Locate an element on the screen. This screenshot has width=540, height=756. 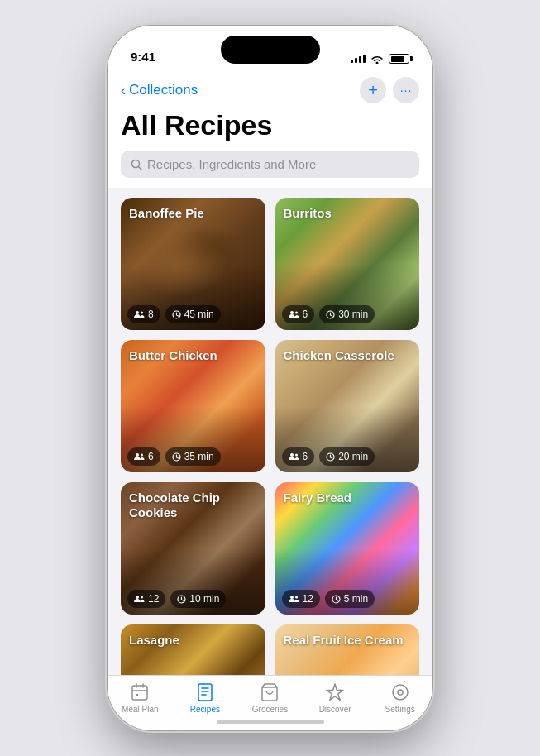
card-title-fairy-bread: Fairy Bread is located at coordinates (347, 498).